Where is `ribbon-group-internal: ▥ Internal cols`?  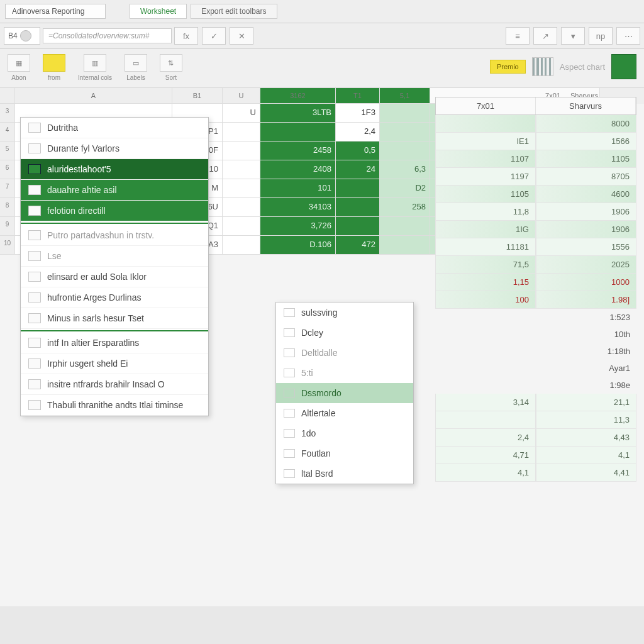
ribbon-group-internal: ▥ Internal cols is located at coordinates (95, 68).